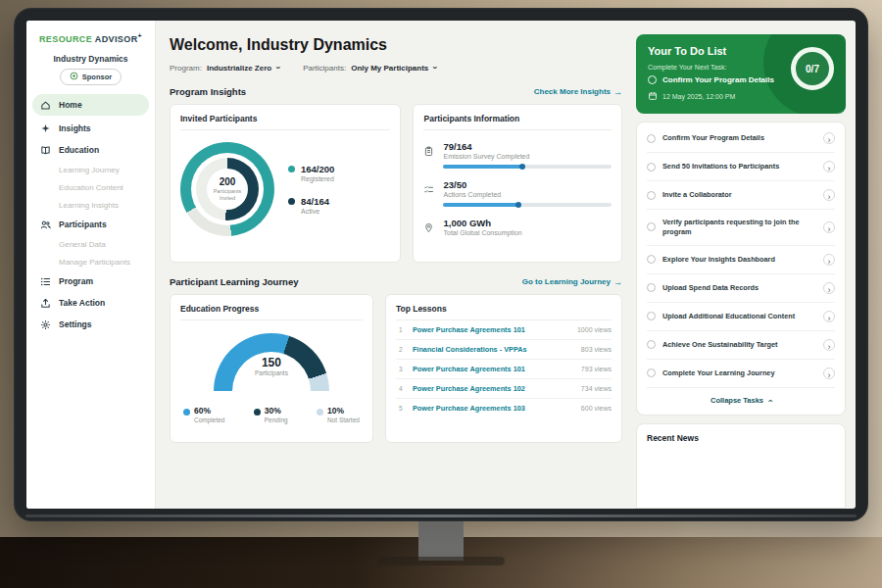 The width and height of the screenshot is (882, 588). Describe the element at coordinates (504, 312) in the screenshot. I see `card-title: Top Lessons` at that location.